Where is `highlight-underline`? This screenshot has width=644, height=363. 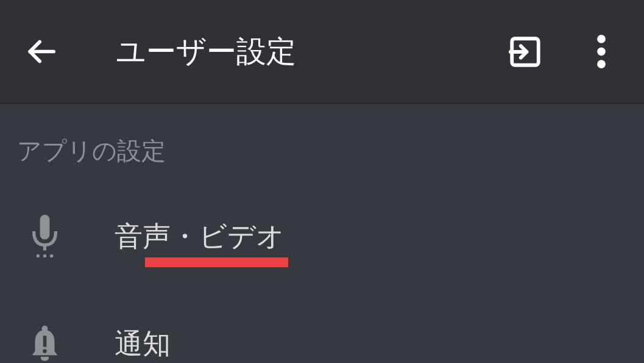
highlight-underline is located at coordinates (217, 262).